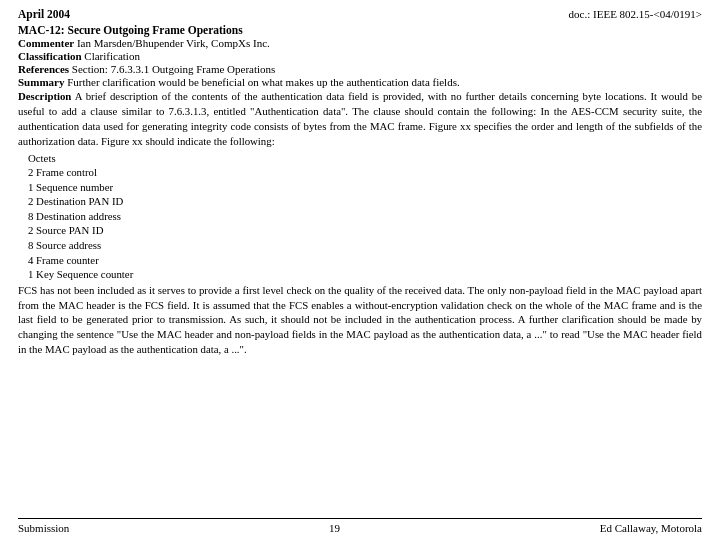 The height and width of the screenshot is (540, 720). I want to click on list-item: 4 Frame counter, so click(365, 260).